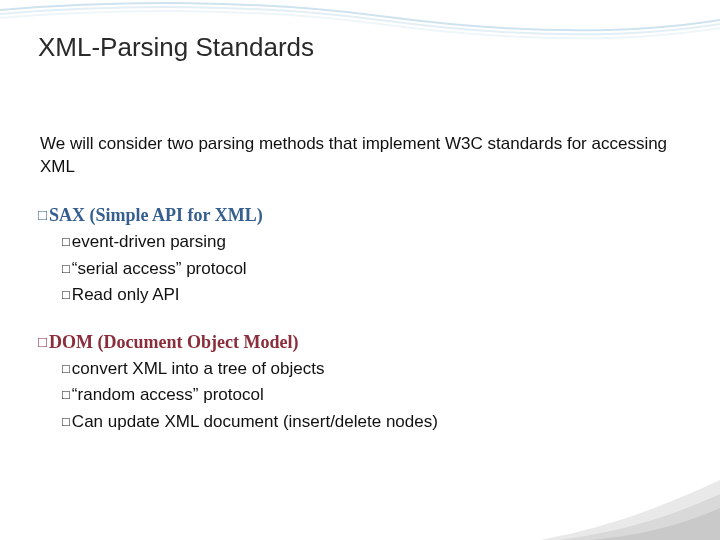 The width and height of the screenshot is (720, 540). Describe the element at coordinates (372, 242) in the screenshot. I see `list-item: □event-driven parsing` at that location.